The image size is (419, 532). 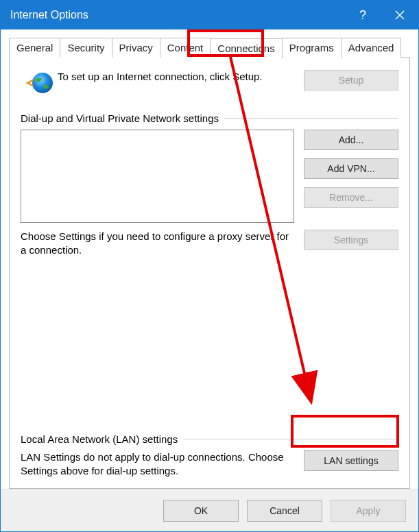 What do you see at coordinates (210, 453) in the screenshot?
I see `lan-block: Local Area Network (LAN) settings LAN Se…` at bounding box center [210, 453].